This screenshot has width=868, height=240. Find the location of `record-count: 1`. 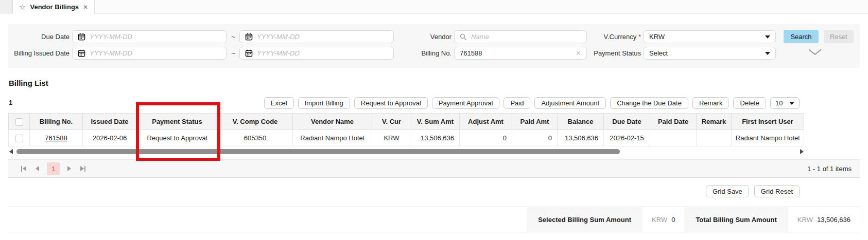

record-count: 1 is located at coordinates (10, 103).